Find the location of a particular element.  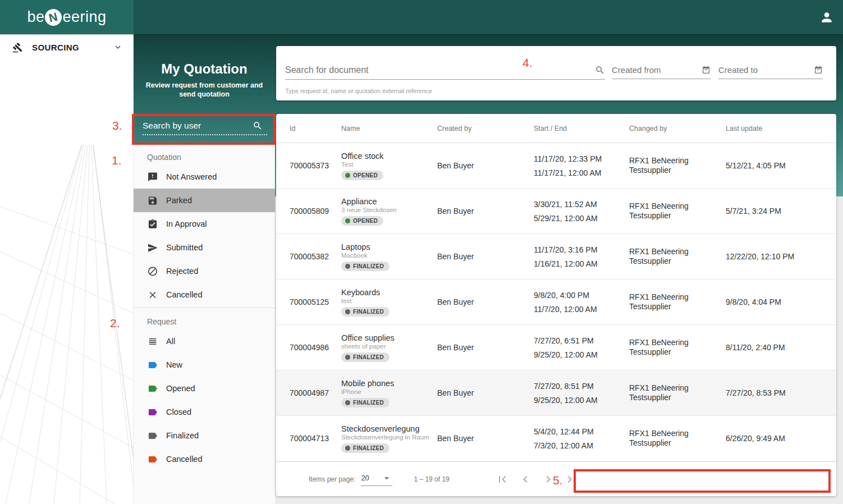

block-icon is located at coordinates (153, 272).